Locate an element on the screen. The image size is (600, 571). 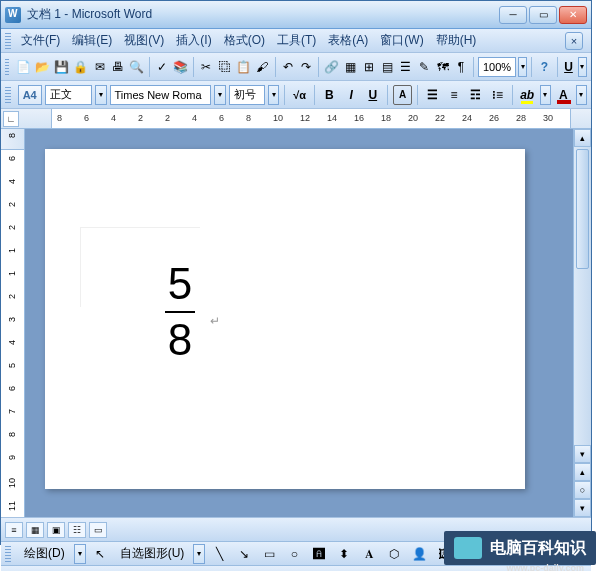
drawing-toggle-button: ✎ is located at coordinates (424, 67).